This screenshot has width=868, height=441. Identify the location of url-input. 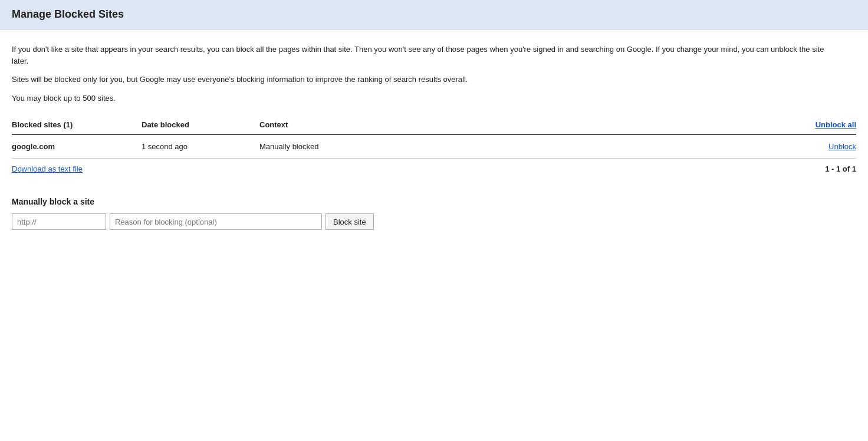
(59, 222).